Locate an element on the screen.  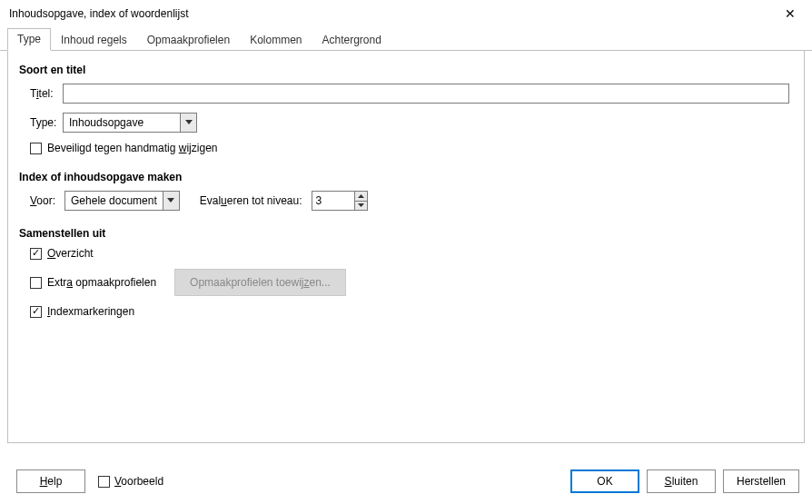
voorbeeld-label: Voorbeeld is located at coordinates (139, 481).